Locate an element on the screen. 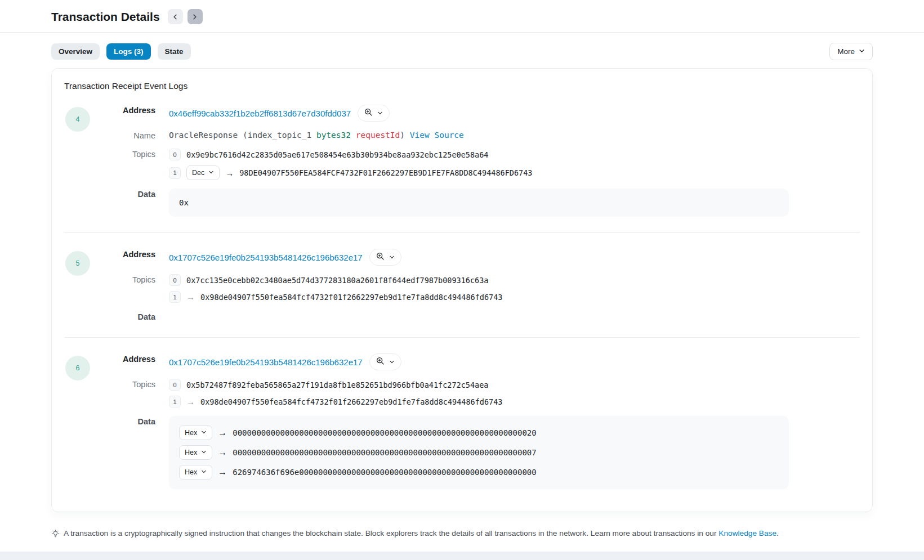 This screenshot has width=924, height=560. log-entry: 5 Address 0x1707c526e19fe0b254193b548142… is located at coordinates (462, 285).